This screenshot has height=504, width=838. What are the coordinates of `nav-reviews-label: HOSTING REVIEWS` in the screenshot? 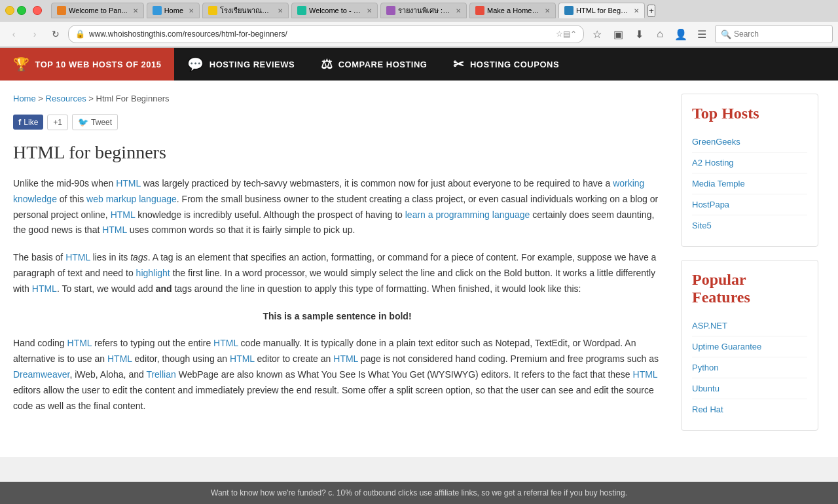 It's located at (252, 64).